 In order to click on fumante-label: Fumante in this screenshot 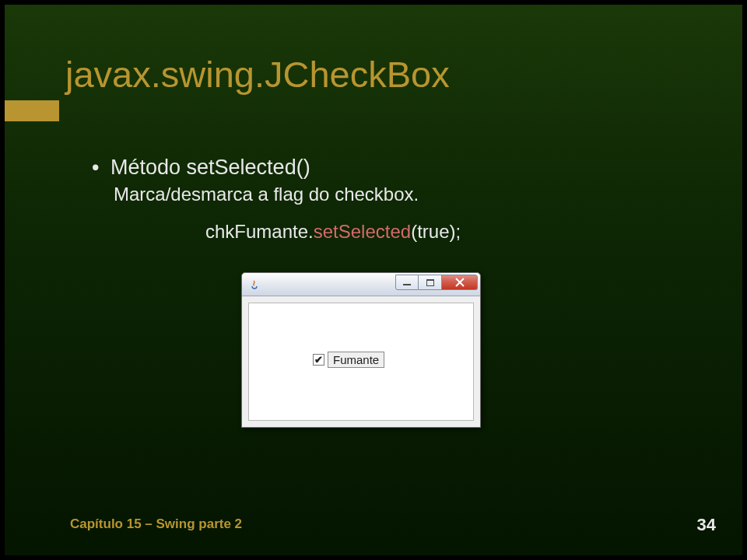, I will do `click(356, 359)`.